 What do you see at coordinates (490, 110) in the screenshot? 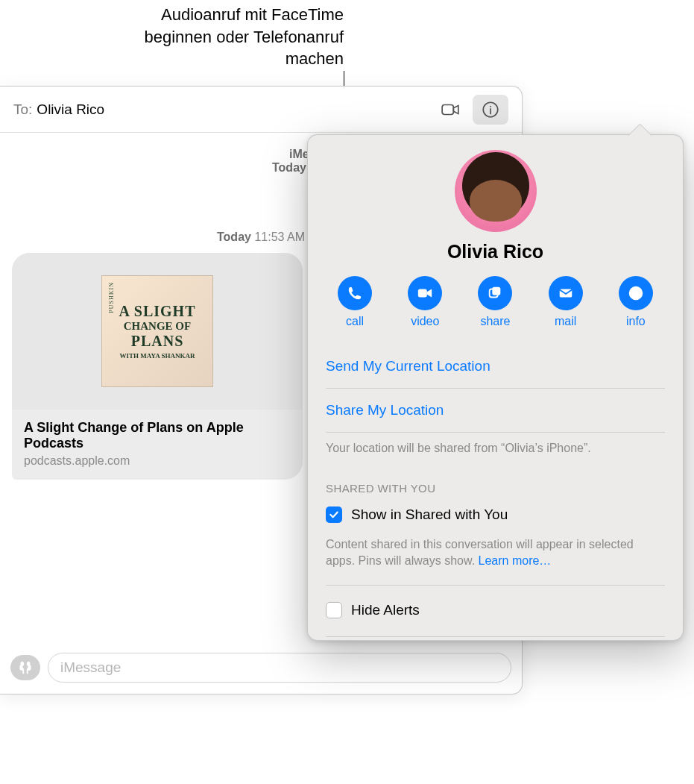
I see `info-button` at bounding box center [490, 110].